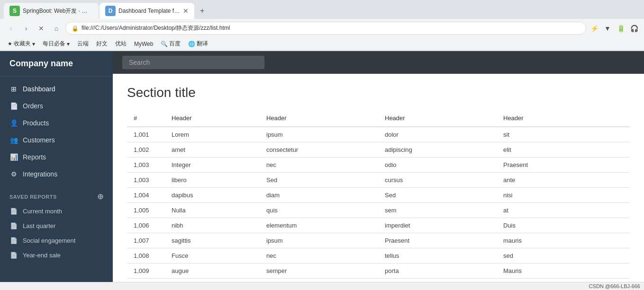  I want to click on sidebar-item-integrations: ⚙ Integrations, so click(56, 174).